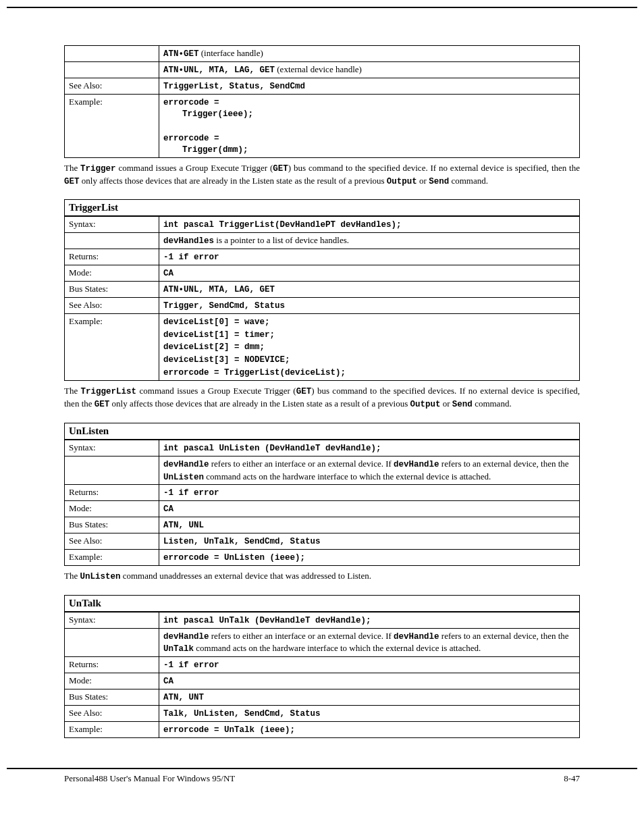 The height and width of the screenshot is (834, 644). Describe the element at coordinates (322, 502) in the screenshot. I see `unlisten-table: Syntax: int pascal UnListen (DevHandleT …` at that location.